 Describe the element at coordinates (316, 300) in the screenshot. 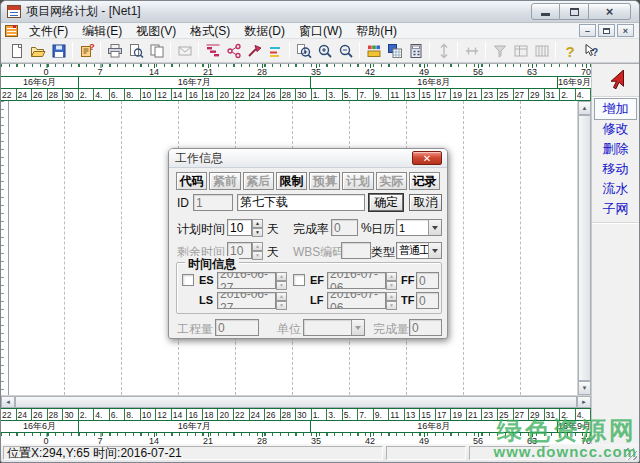

I see `lf-label: LF` at that location.